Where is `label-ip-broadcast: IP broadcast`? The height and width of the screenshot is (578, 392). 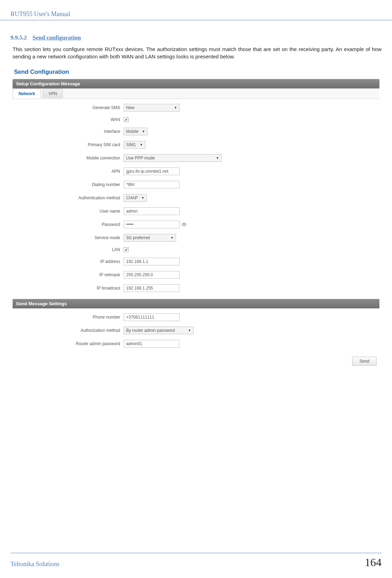
label-ip-broadcast: IP broadcast is located at coordinates (68, 288).